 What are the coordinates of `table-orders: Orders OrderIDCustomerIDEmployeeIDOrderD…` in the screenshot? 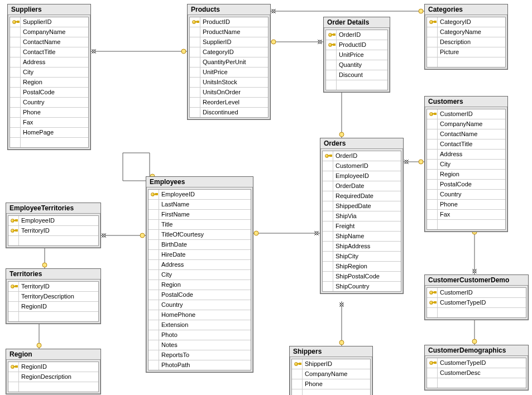 It's located at (362, 216).